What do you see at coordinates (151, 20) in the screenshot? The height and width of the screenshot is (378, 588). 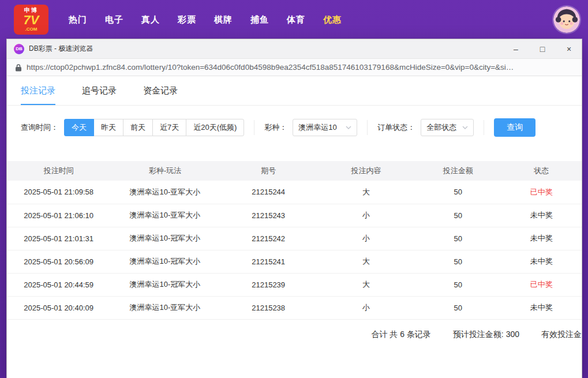 I see `nav-item-live: 真人` at bounding box center [151, 20].